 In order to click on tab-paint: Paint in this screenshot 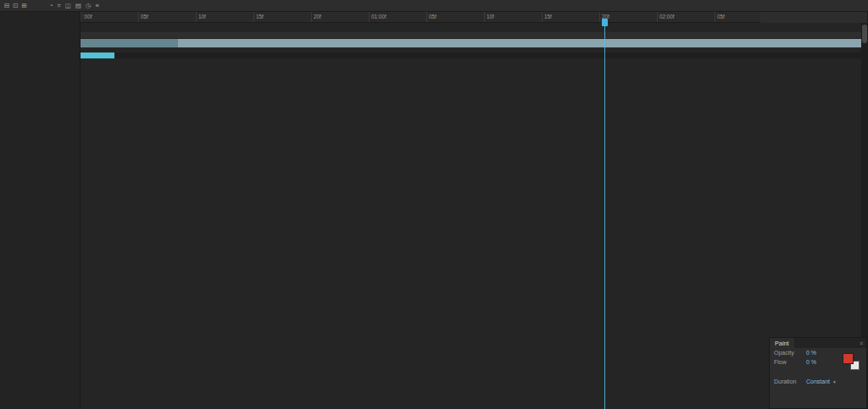, I will do `click(782, 343)`.